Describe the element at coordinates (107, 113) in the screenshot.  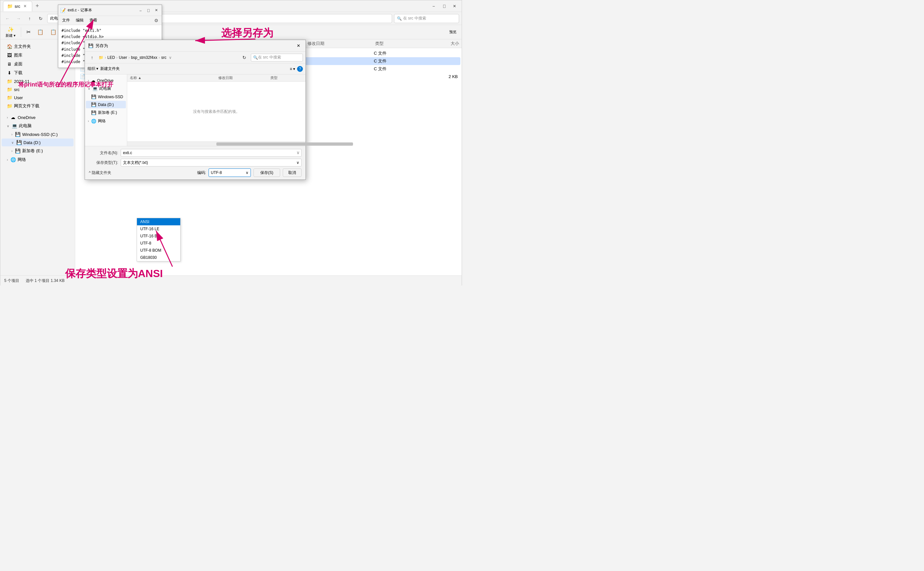
I see `dialog-sidebar-label-ee: 新加卷 (E:)` at that location.